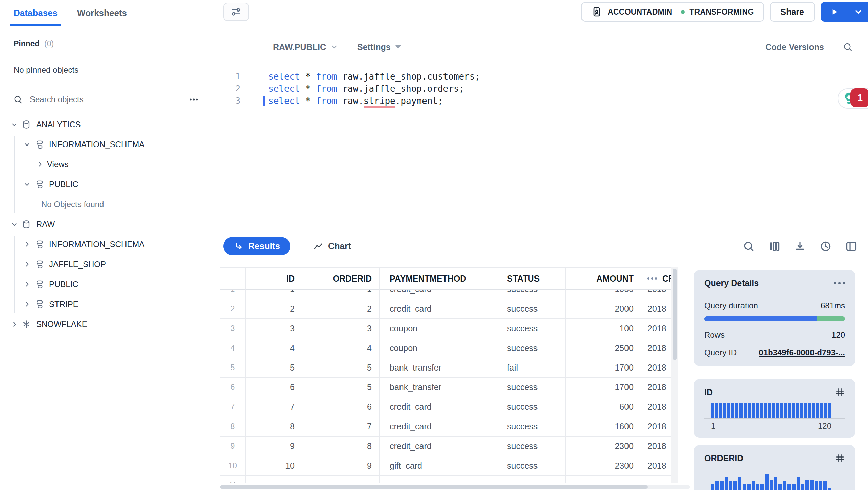 This screenshot has height=490, width=868. What do you see at coordinates (108, 225) in the screenshot?
I see `tree-item-raw: RAW` at bounding box center [108, 225].